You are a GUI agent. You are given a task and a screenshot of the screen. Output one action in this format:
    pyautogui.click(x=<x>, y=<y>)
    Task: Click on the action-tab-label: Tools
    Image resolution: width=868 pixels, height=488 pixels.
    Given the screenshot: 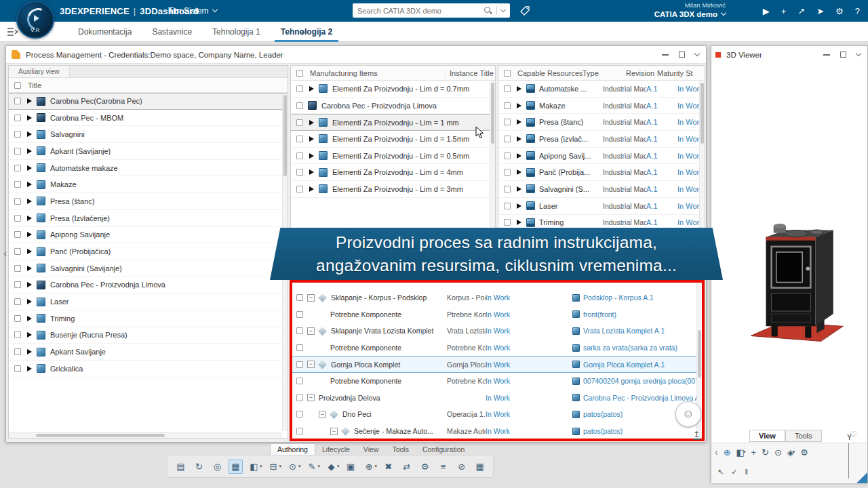 What is the action you would take?
    pyautogui.click(x=400, y=449)
    